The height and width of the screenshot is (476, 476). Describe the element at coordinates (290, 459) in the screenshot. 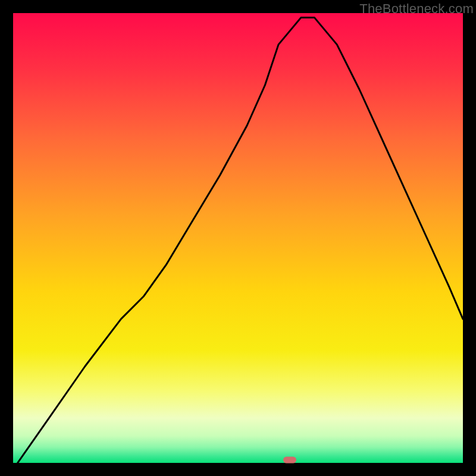

I see `optimal-marker` at that location.